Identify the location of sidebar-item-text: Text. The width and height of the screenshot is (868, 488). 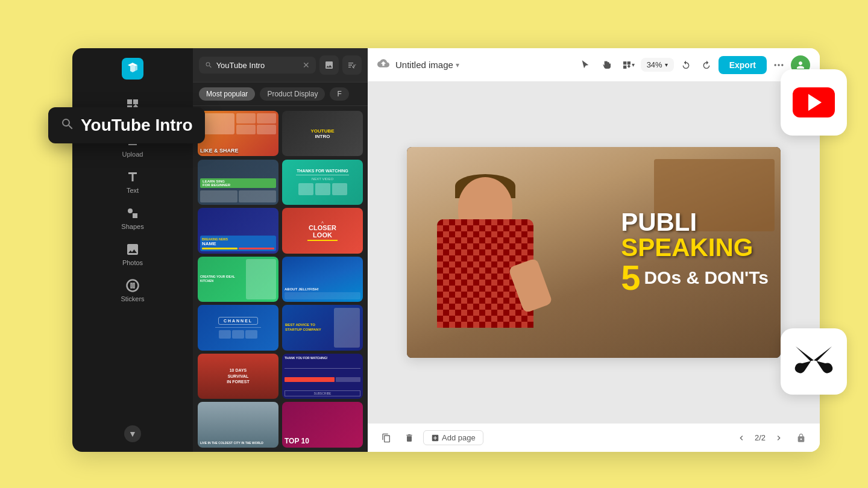
(133, 182).